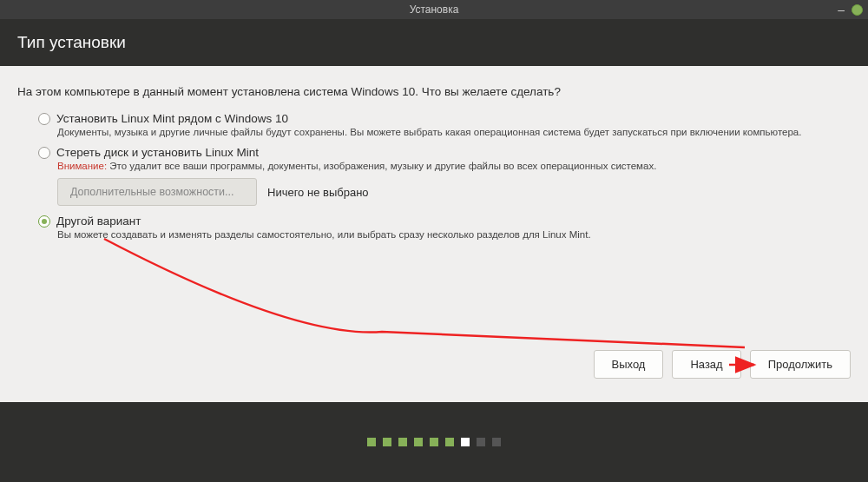 The image size is (868, 482). I want to click on option-install-alongside: Установить Linux Mint рядом с Windows 10…, so click(444, 125).